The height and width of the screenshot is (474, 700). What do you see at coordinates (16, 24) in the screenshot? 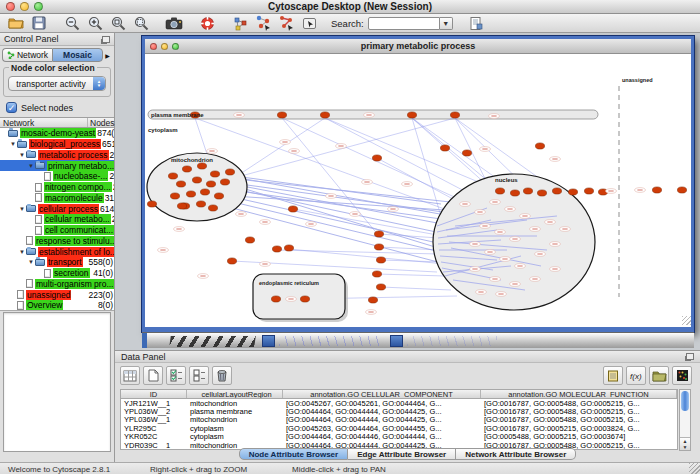
I see `open-icon` at bounding box center [16, 24].